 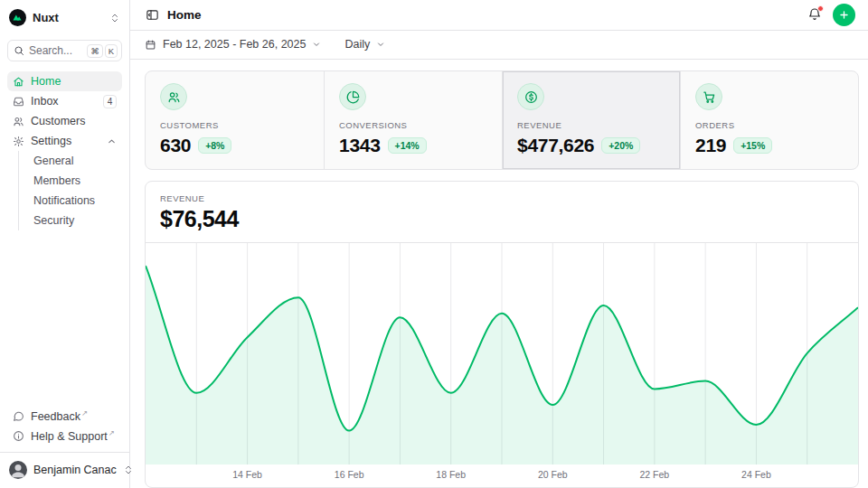 I want to click on sidebar-item-settings: Settings, so click(x=65, y=141).